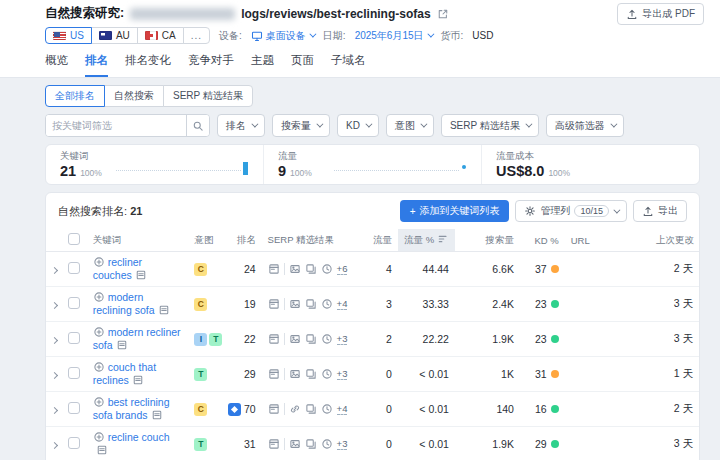 This screenshot has height=460, width=720. I want to click on filter-positions: 排名, so click(241, 126).